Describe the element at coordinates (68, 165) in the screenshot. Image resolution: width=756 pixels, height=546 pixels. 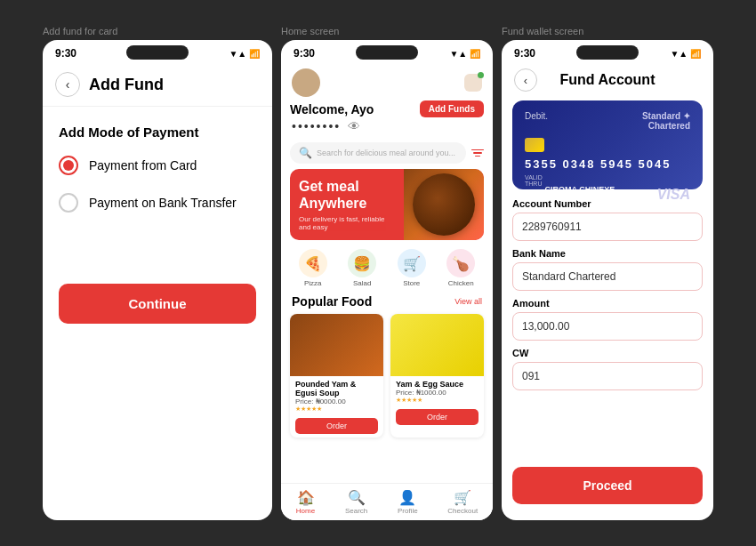
I see `radio-card` at that location.